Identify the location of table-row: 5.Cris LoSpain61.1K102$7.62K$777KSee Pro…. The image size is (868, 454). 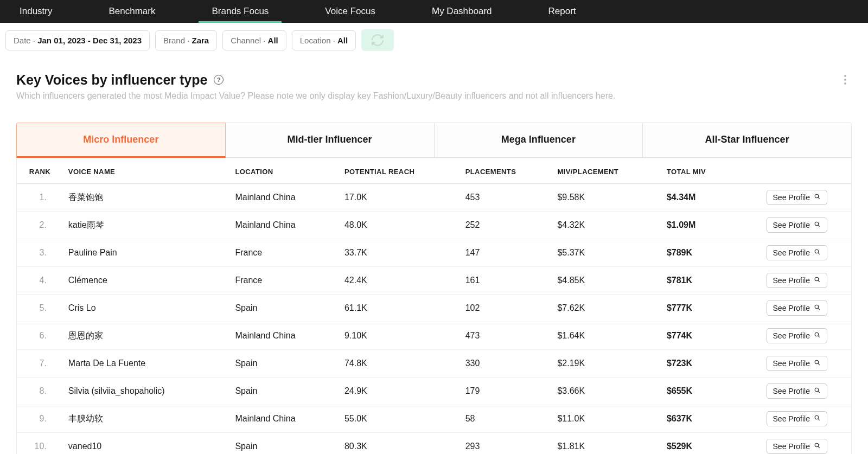
(434, 308).